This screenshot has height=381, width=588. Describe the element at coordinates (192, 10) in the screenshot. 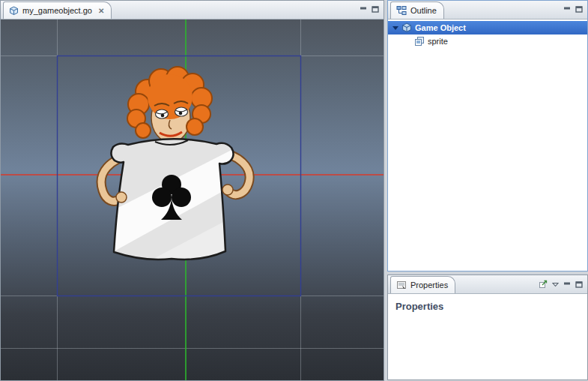

I see `editor-tabbar: my_gameobject.go ✕` at that location.